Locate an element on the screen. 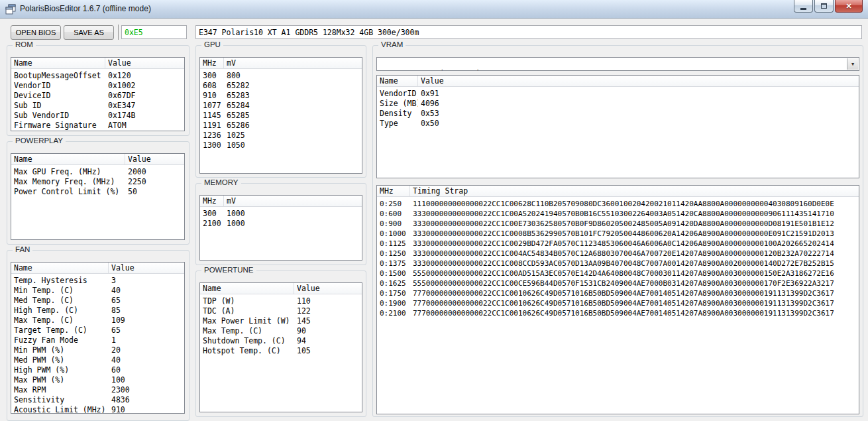  table-row: 3001000 is located at coordinates (281, 213).